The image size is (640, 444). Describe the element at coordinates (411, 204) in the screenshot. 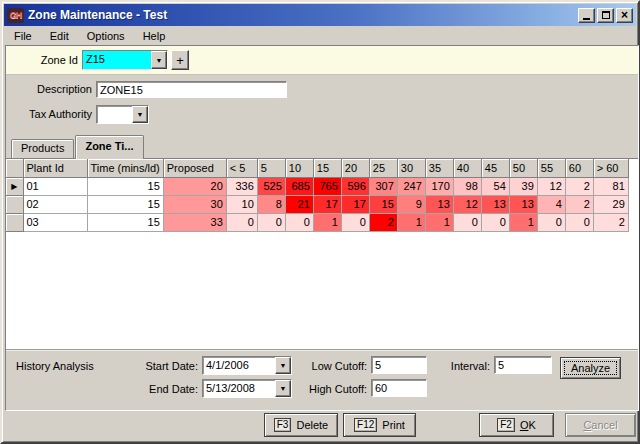

I see `histogram-cell: 9` at that location.